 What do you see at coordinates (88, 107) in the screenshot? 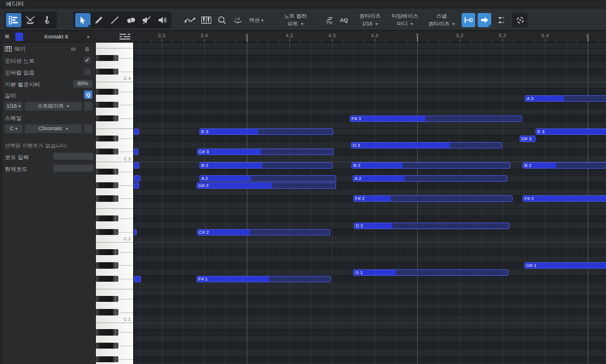
I see `length-extra-button: ·` at bounding box center [88, 107].